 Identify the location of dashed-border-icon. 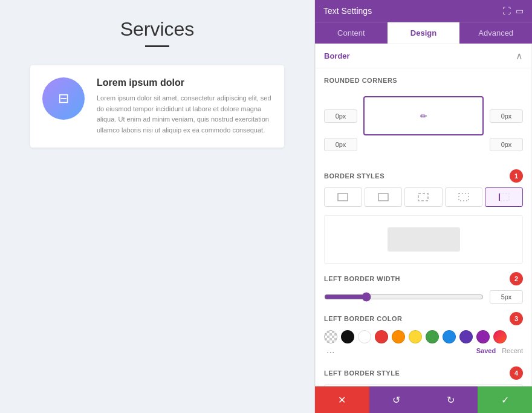
(423, 197).